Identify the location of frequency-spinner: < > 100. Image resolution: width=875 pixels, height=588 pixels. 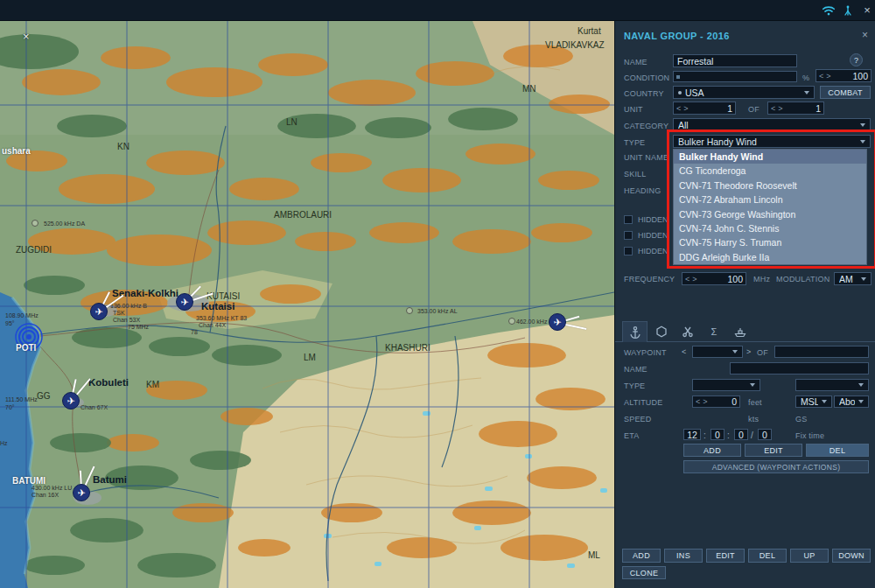
(714, 278).